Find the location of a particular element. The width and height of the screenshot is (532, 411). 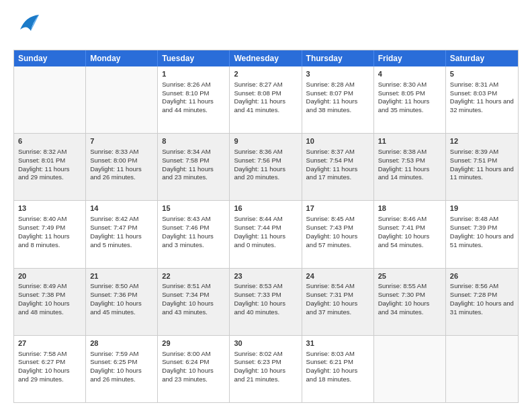

sunrise-text: Sunrise: 8:51 AM is located at coordinates (186, 286).